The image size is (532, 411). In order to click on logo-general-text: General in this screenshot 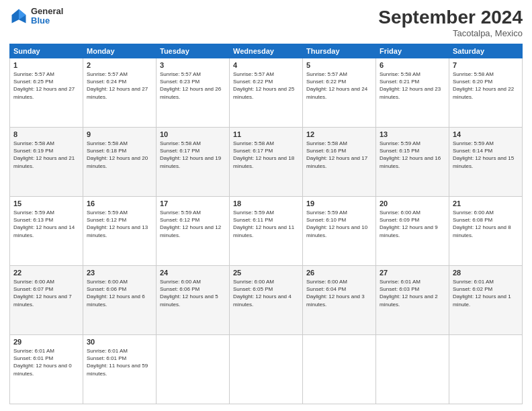, I will do `click(47, 11)`.